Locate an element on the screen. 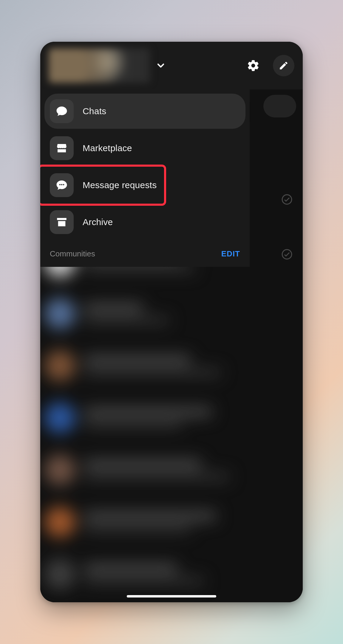 Image resolution: width=343 pixels, height=644 pixels. storefront-icon is located at coordinates (62, 148).